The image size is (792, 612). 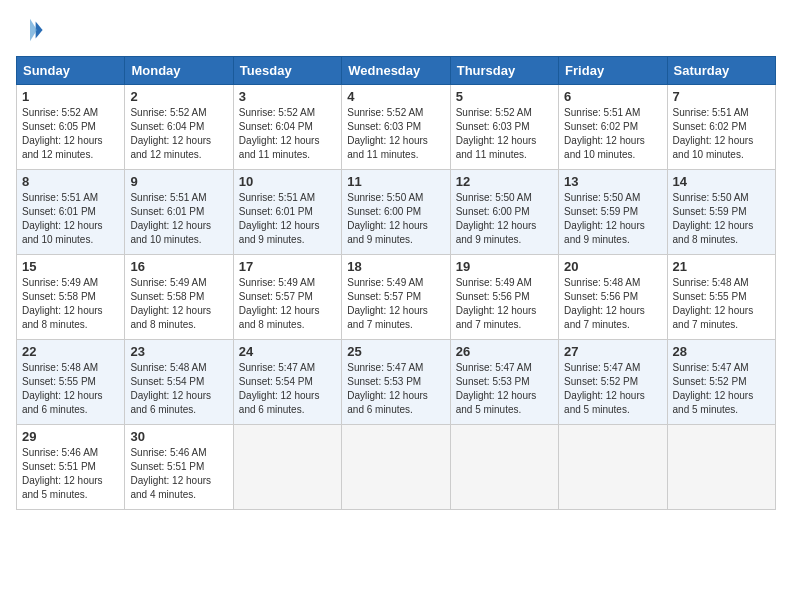 I want to click on day-number: 19, so click(x=504, y=266).